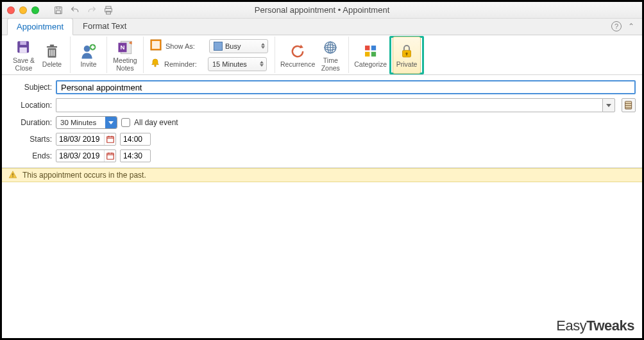 The width and height of the screenshot is (644, 340). Describe the element at coordinates (595, 326) in the screenshot. I see `watermark: EasyTweaks` at that location.